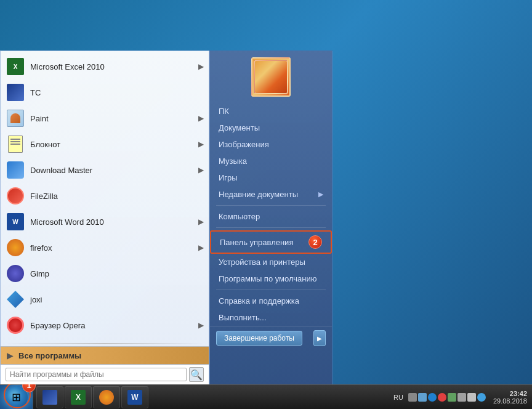 The height and width of the screenshot is (409, 532). What do you see at coordinates (105, 144) in the screenshot?
I see `sidebar-item-notepad: Блокнот ▶` at bounding box center [105, 144].